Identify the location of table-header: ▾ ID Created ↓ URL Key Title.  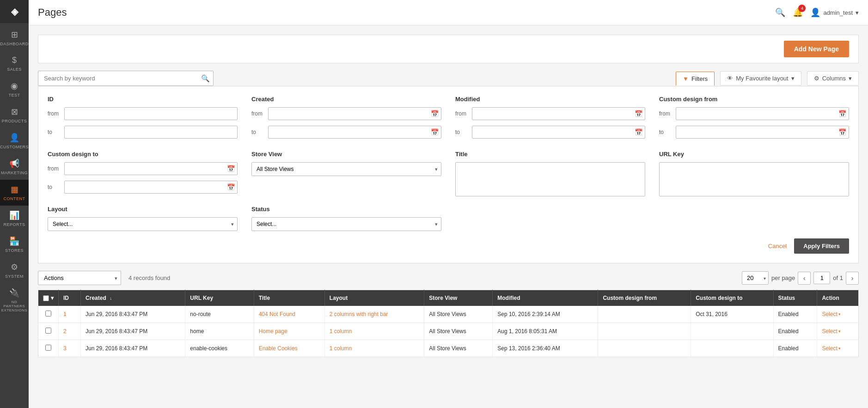
(448, 298).